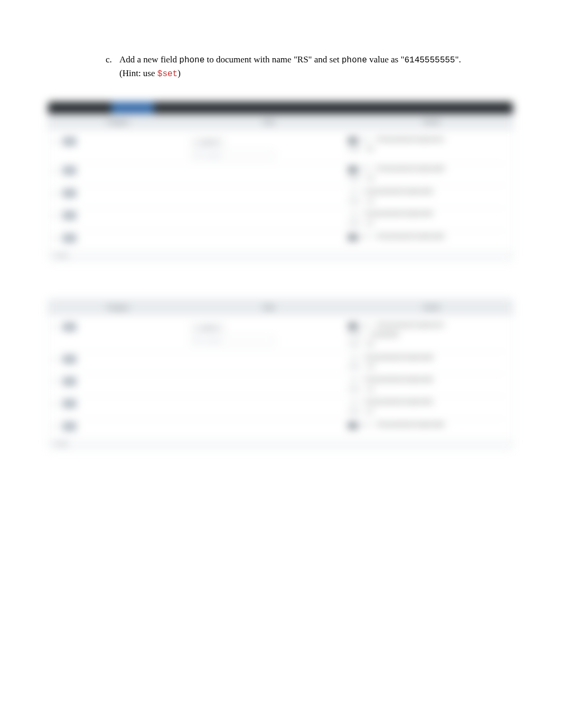 The image size is (561, 728). What do you see at coordinates (192, 60) in the screenshot?
I see `code-phone: phone` at bounding box center [192, 60].